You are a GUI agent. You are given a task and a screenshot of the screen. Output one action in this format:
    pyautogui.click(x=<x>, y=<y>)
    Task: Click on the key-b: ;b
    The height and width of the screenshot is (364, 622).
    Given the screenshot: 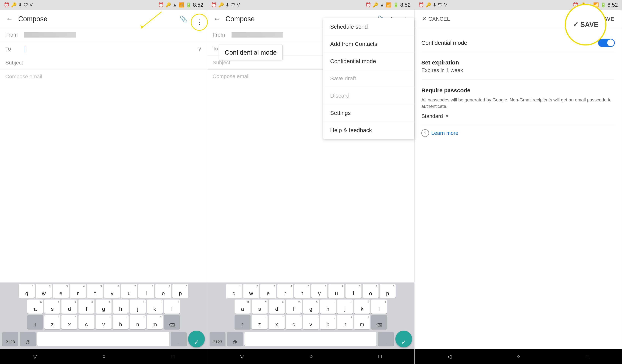 What is the action you would take?
    pyautogui.click(x=120, y=322)
    